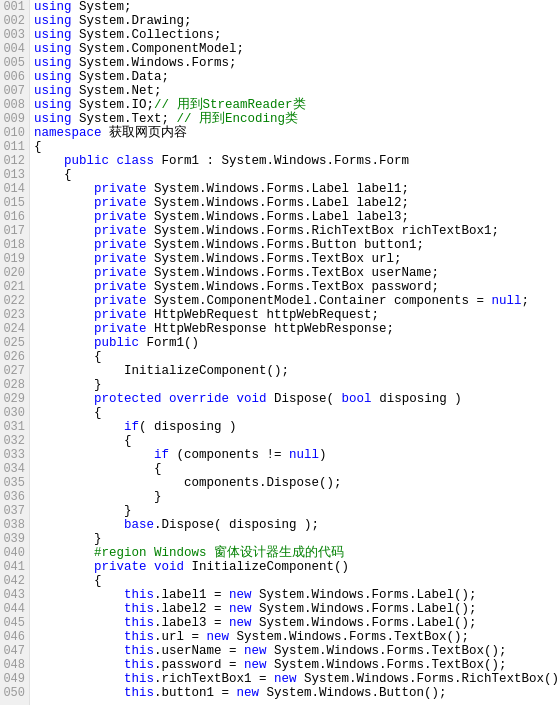  Describe the element at coordinates (294, 609) in the screenshot. I see `code-line-044: this.label2 = new System.Windows.Forms.L…` at that location.